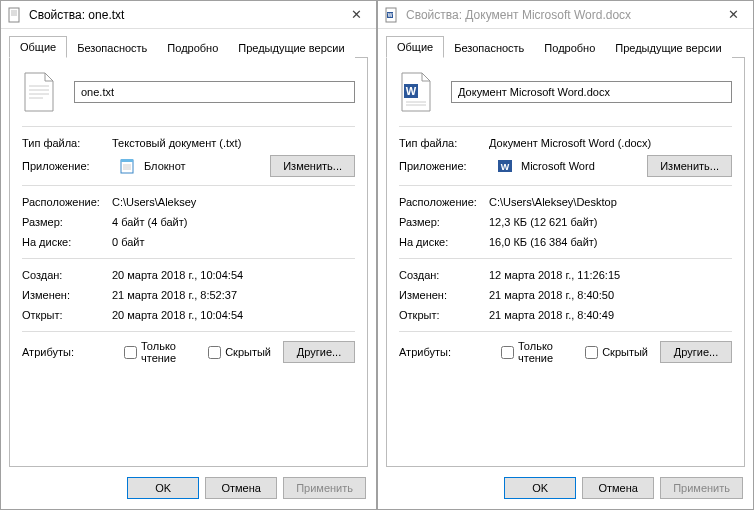 This screenshot has width=754, height=510. Describe the element at coordinates (505, 166) in the screenshot. I see `word-icon: W` at that location.